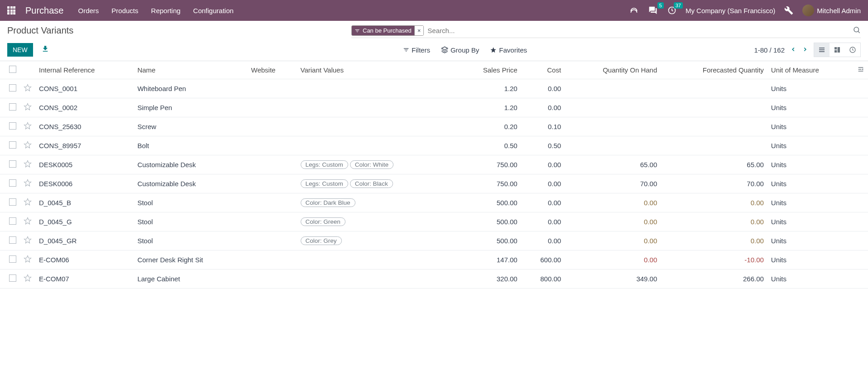 The height and width of the screenshot is (366, 868). What do you see at coordinates (190, 127) in the screenshot?
I see `cell-name: Screw` at bounding box center [190, 127].